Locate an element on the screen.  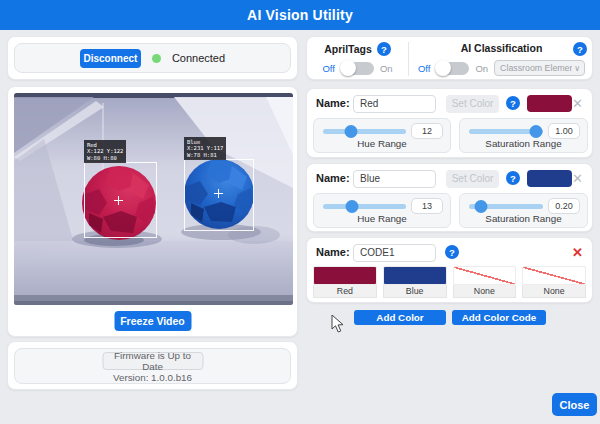
add-color-button: Add Color is located at coordinates (400, 318).